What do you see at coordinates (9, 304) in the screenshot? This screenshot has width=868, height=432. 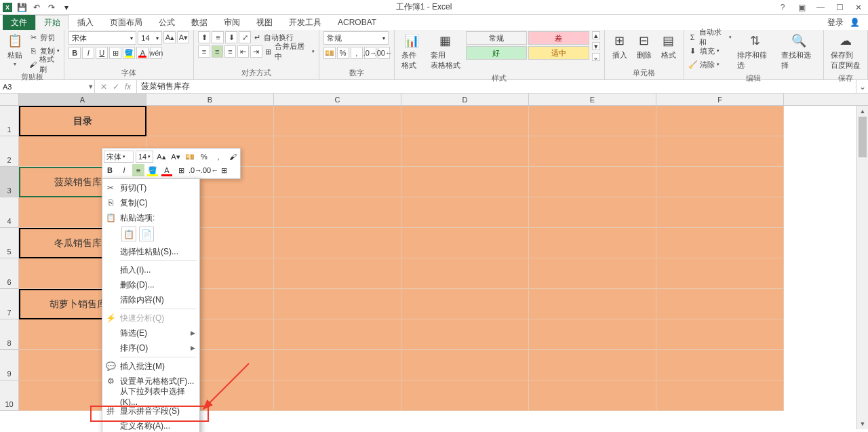 I see `row-header-7: 7` at bounding box center [9, 304].